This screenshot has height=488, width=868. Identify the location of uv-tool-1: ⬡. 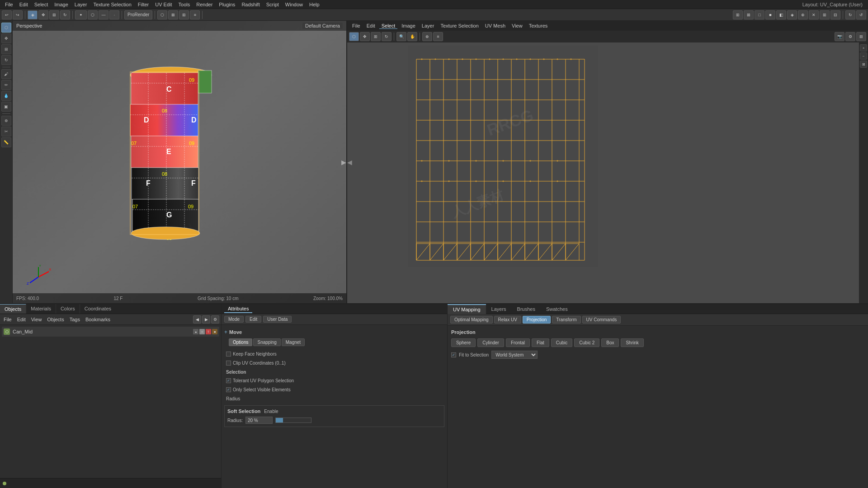
(354, 37).